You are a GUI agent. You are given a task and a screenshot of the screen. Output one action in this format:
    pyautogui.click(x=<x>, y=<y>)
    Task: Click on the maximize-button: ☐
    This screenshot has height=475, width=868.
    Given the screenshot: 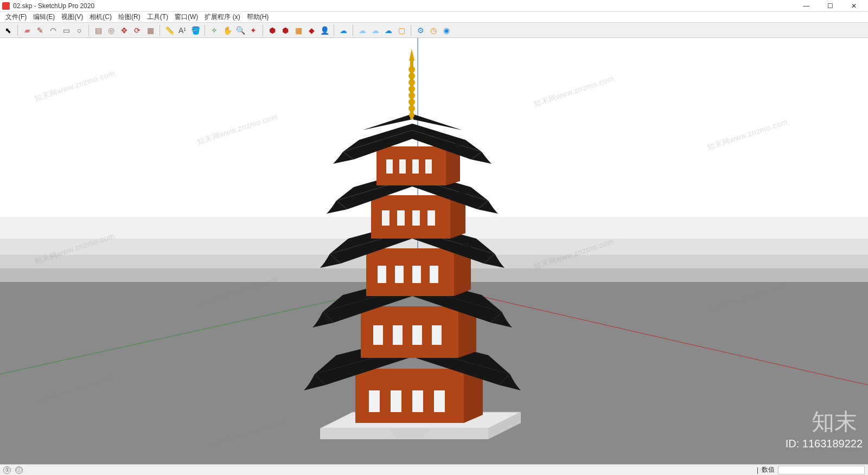 What is the action you would take?
    pyautogui.click(x=830, y=6)
    